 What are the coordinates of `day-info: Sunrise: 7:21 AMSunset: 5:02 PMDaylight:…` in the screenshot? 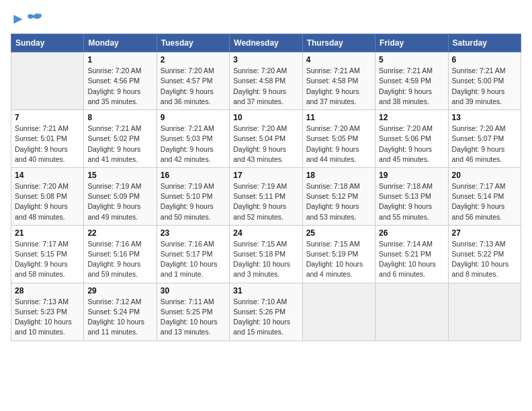 It's located at (120, 144).